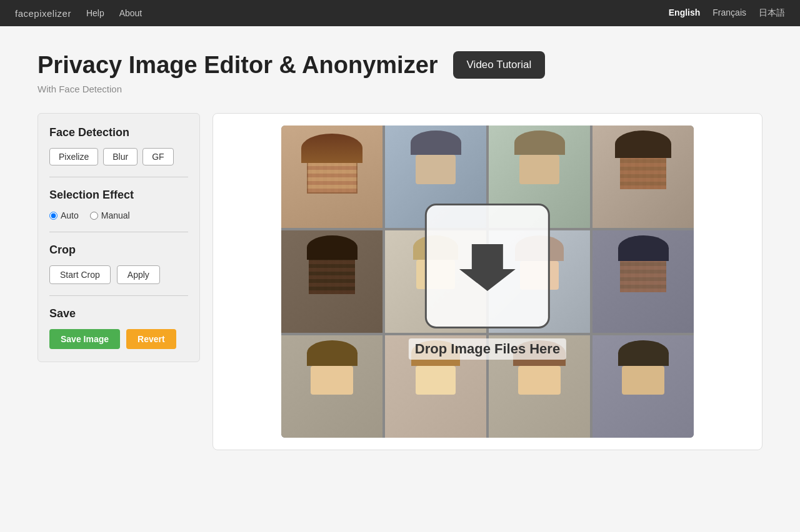  I want to click on lang-french: Français, so click(729, 13).